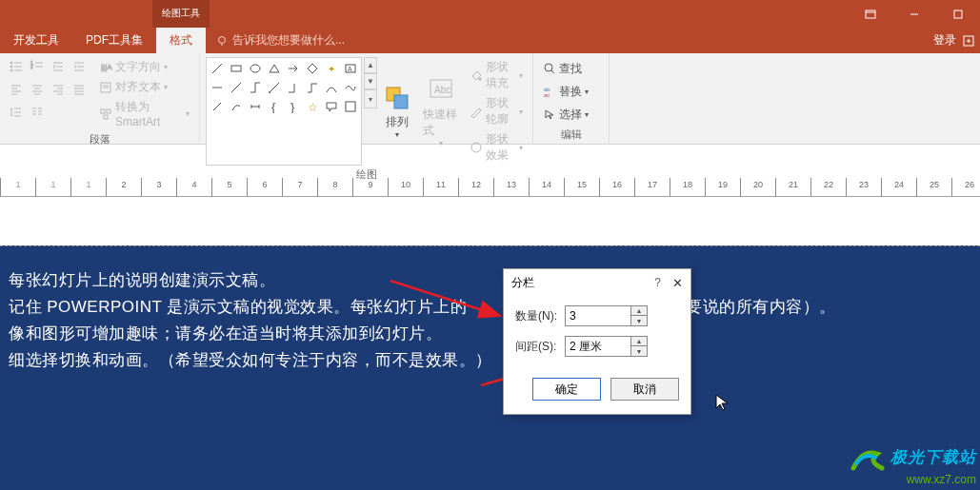 This screenshot has width=980, height=490. What do you see at coordinates (236, 69) in the screenshot?
I see `shape-rect-icon` at bounding box center [236, 69].